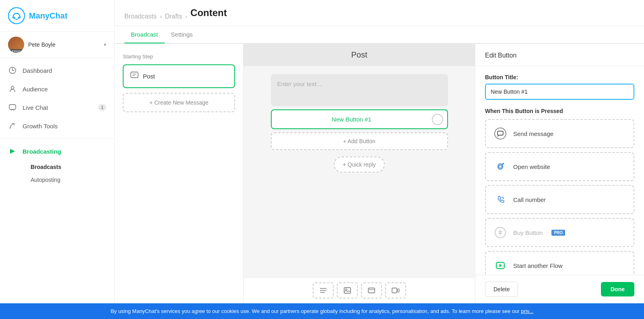  I want to click on post-step-label: Post, so click(149, 76).